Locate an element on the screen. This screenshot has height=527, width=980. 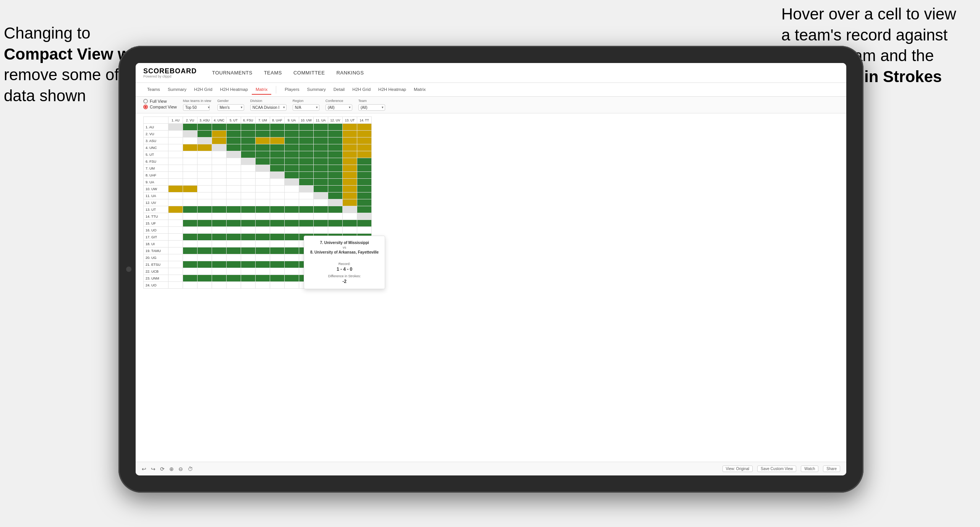
sub-nav-players: Players is located at coordinates (292, 90).